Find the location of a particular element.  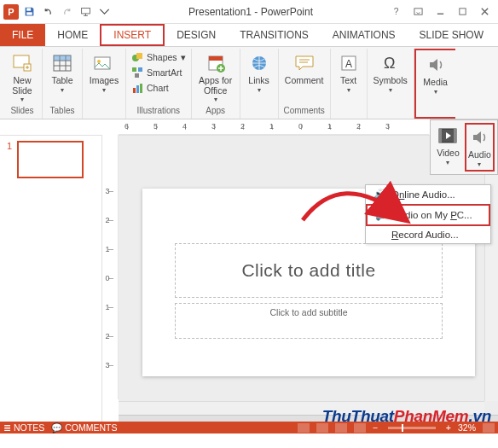

new-slide-icon is located at coordinates (22, 63).